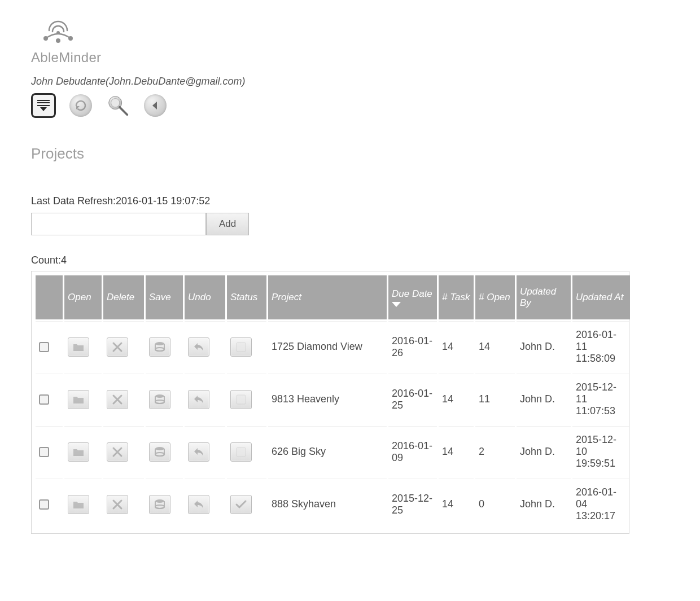 This screenshot has width=700, height=601. What do you see at coordinates (43, 106) in the screenshot?
I see `menu-dropdown-button` at bounding box center [43, 106].